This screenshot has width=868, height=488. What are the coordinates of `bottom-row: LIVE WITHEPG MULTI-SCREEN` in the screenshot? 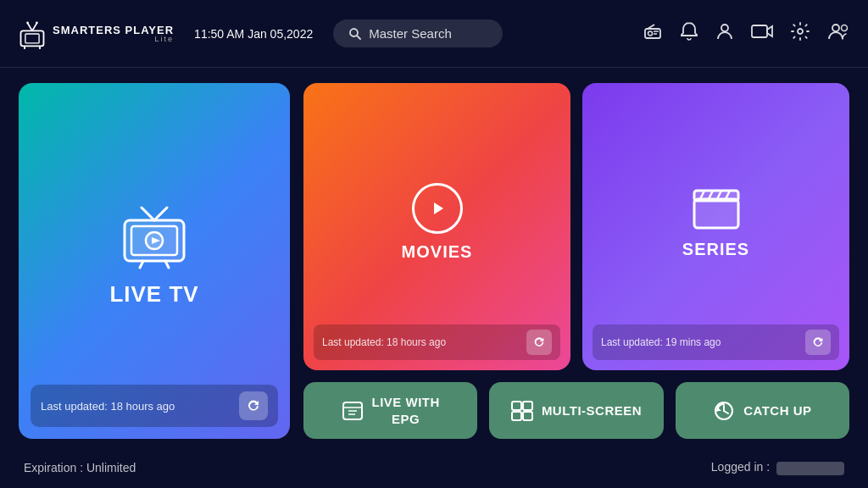 It's located at (576, 410).